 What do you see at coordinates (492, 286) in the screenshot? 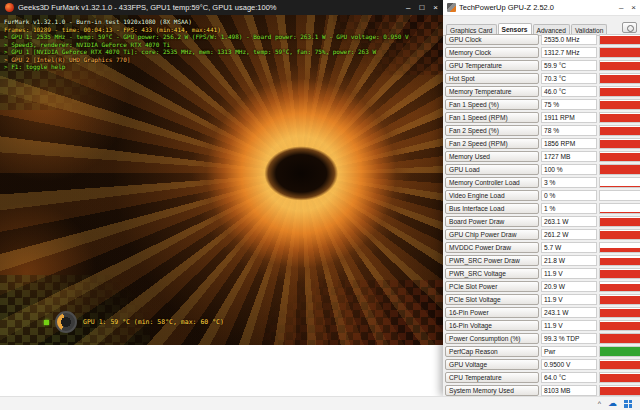
I see `sensor-label: PCIe Slot Power` at bounding box center [492, 286].